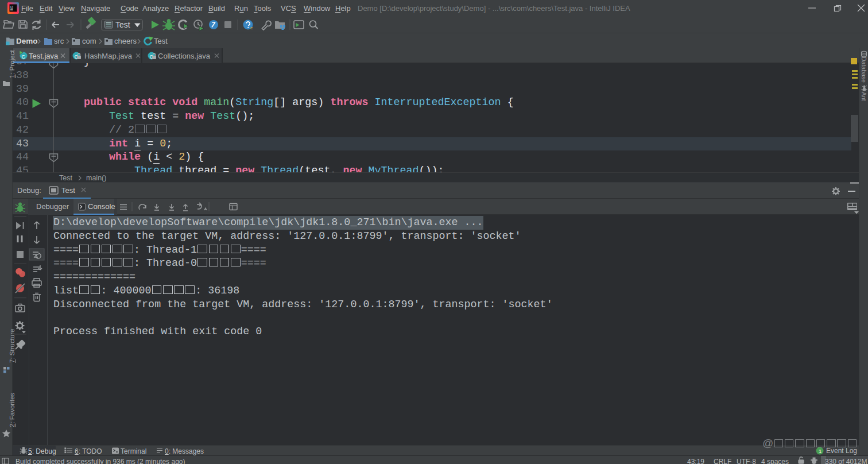 The image size is (868, 464). I want to click on svg-text: IJ, so click(11, 7).